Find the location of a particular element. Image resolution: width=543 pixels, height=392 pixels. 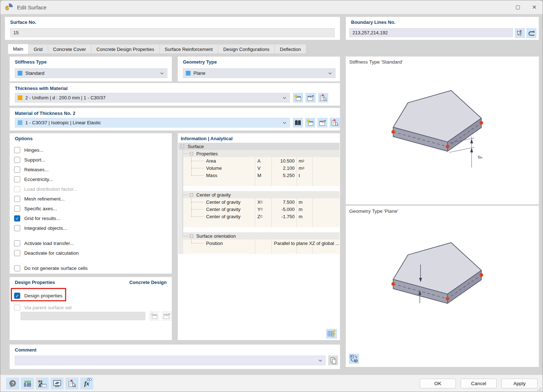

monitor-surface-icon is located at coordinates (57, 384).